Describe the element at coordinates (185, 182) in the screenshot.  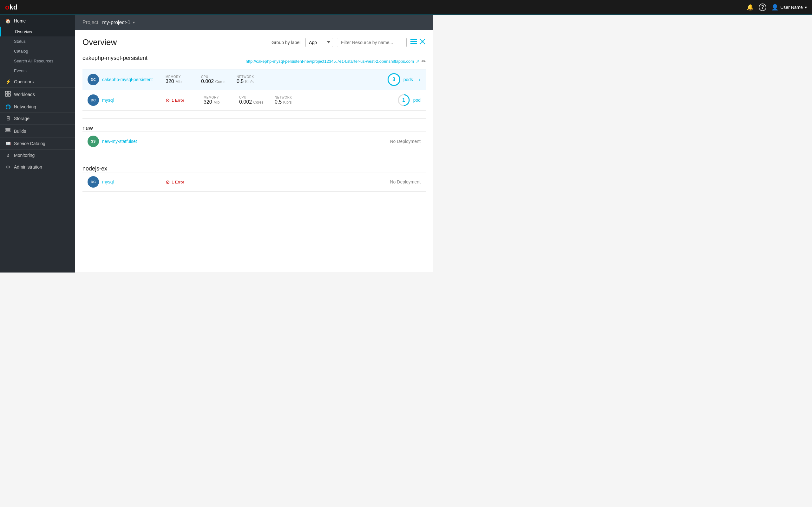
I see `resource-error-nodejs-mysql: ⊘ 1 Error` at that location.